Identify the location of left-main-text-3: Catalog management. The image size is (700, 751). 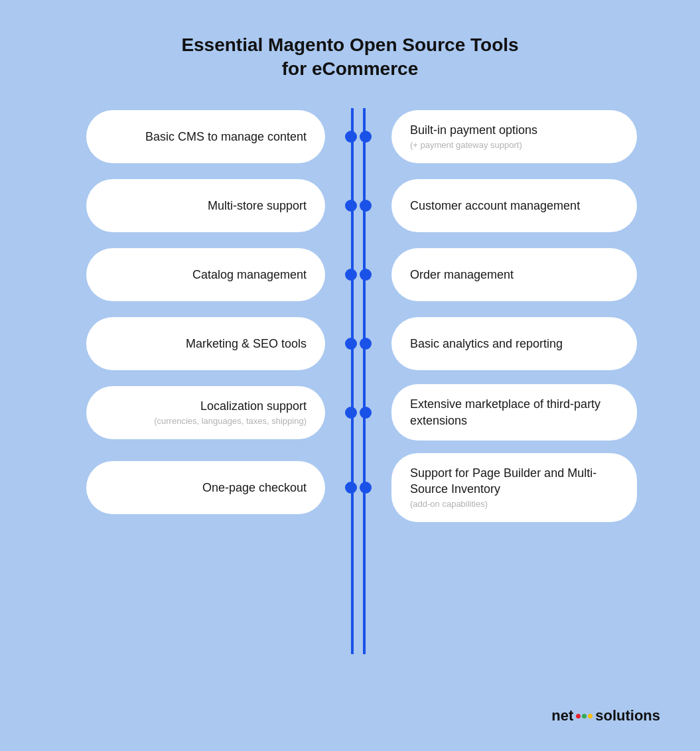
(206, 275).